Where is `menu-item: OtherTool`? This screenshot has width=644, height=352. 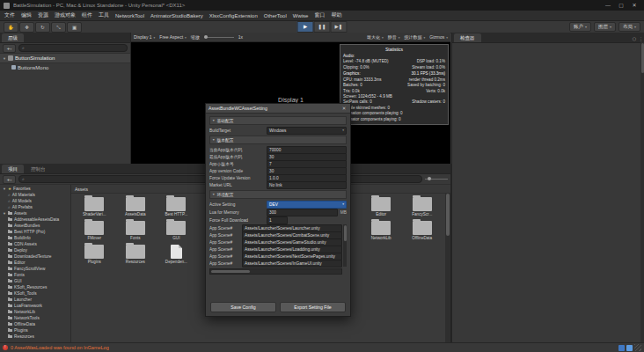 menu-item: OtherTool is located at coordinates (275, 16).